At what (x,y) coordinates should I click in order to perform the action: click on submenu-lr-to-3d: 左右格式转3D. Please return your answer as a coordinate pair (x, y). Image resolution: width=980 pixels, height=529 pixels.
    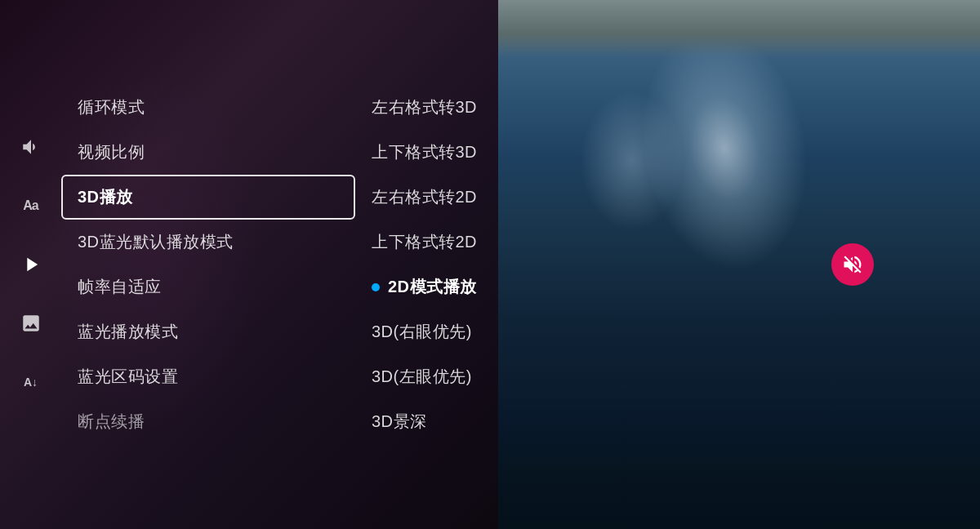
    Looking at the image, I should click on (453, 108).